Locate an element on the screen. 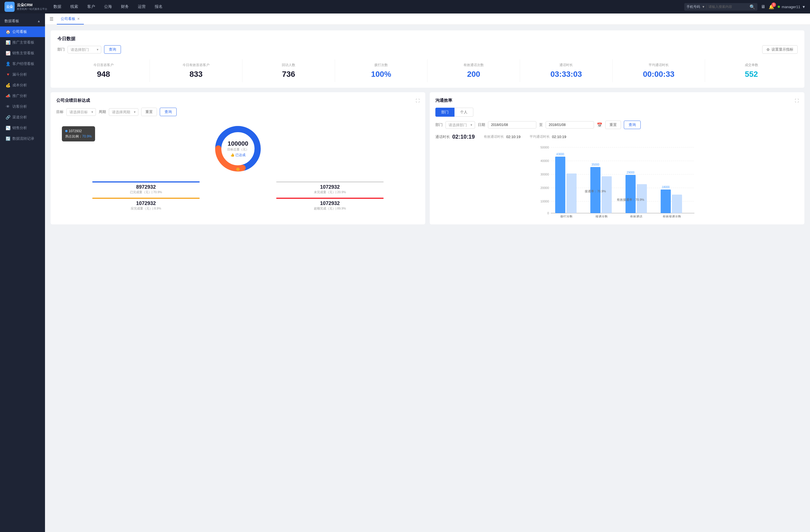  svg-text: 40000 is located at coordinates (545, 161).